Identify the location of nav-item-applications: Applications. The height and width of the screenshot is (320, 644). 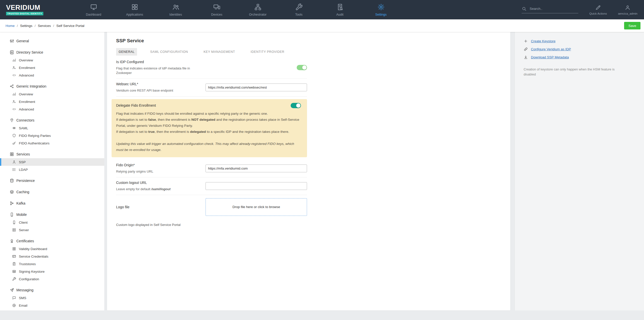
(134, 10).